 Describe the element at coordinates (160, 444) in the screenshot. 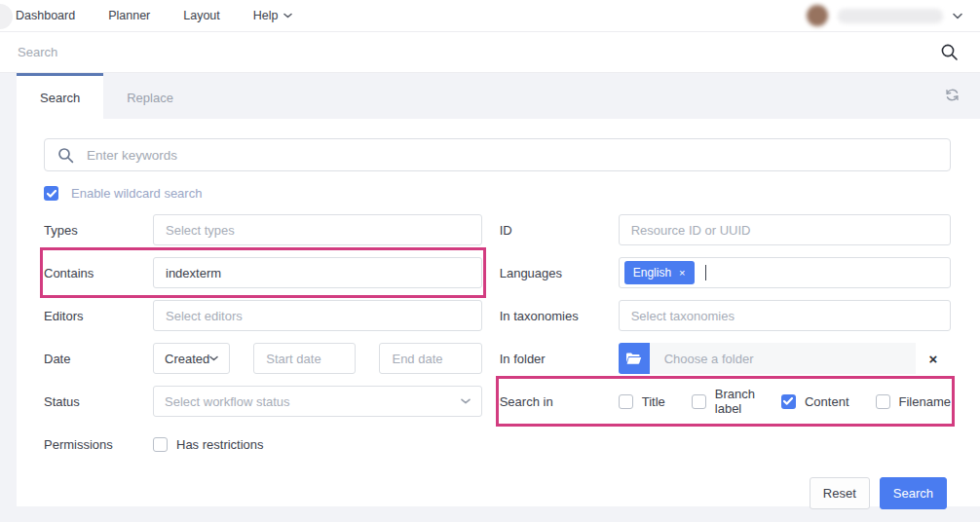

I see `has-restrictions-checkbox` at that location.